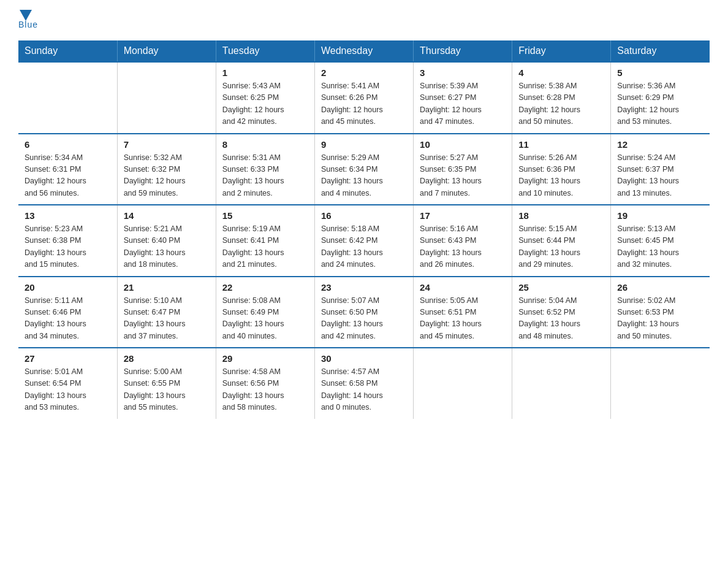  What do you see at coordinates (661, 98) in the screenshot?
I see `calendar-cell: 5Sunrise: 5:36 AM Sunset: 6:29 PM Daylig…` at bounding box center [661, 98].